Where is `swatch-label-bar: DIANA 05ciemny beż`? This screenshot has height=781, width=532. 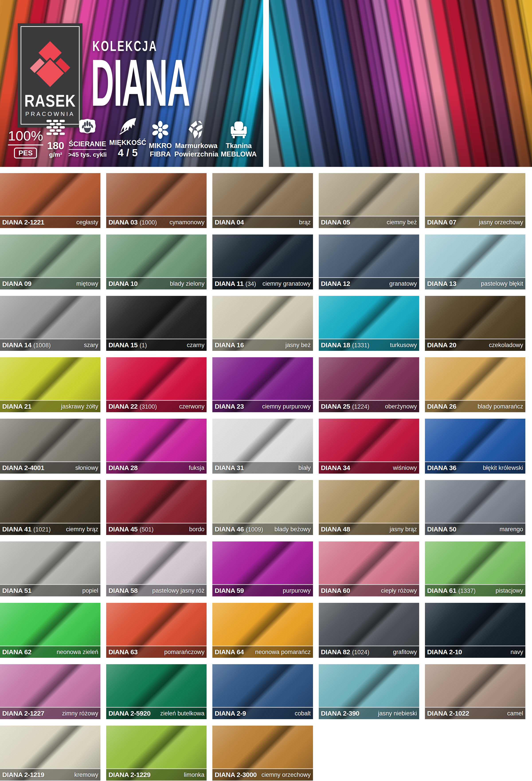 swatch-label-bar: DIANA 05ciemny beż is located at coordinates (369, 222).